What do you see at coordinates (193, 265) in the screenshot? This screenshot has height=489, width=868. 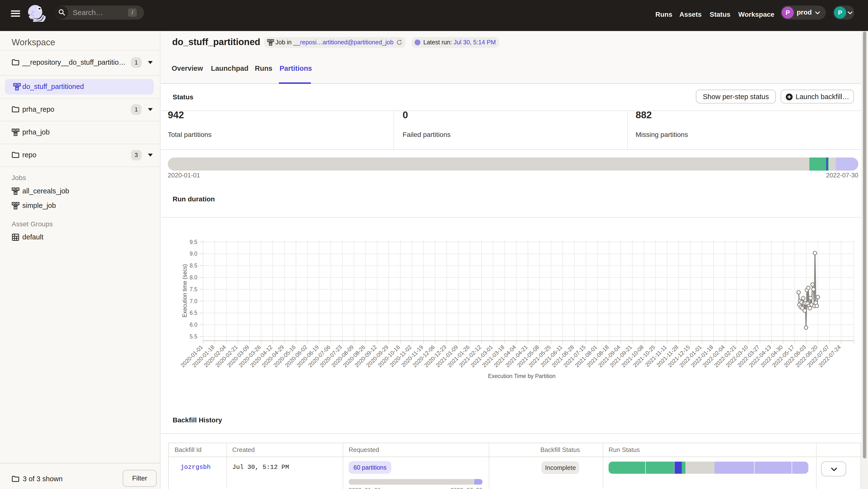 I see `svg-text: 8.5` at bounding box center [193, 265].